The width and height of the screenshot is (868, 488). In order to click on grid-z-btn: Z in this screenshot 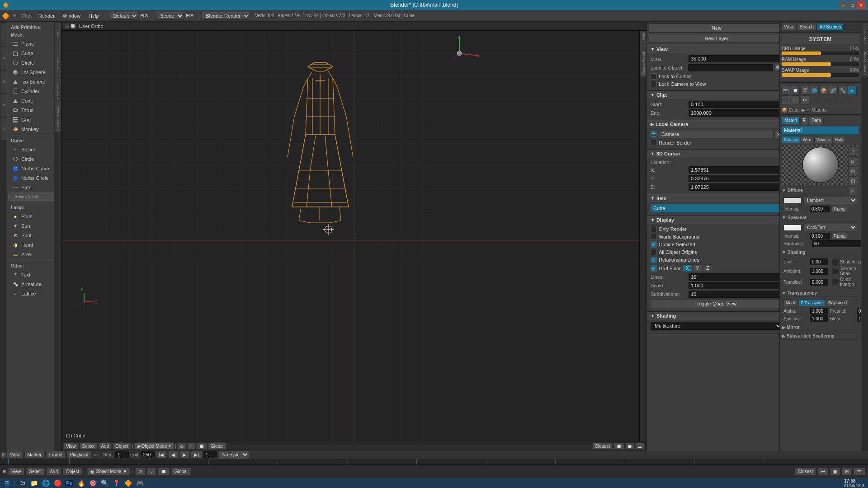, I will do `click(708, 268)`.